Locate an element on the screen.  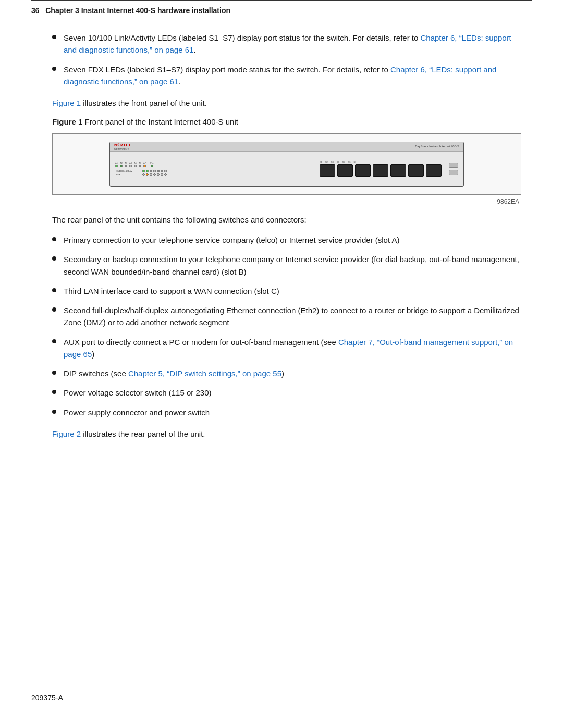
led-a7 is located at coordinates (145, 166).